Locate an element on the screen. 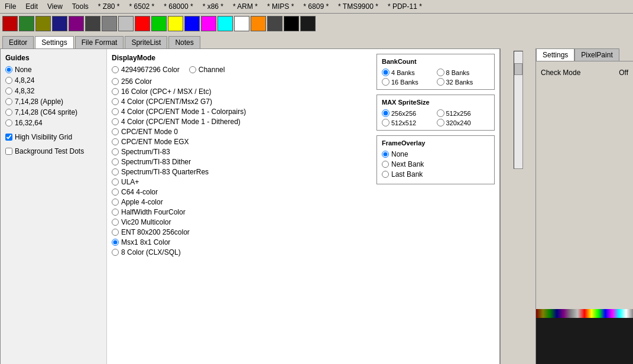  guides-checkbox-backgroundtestdots is located at coordinates (9, 151).